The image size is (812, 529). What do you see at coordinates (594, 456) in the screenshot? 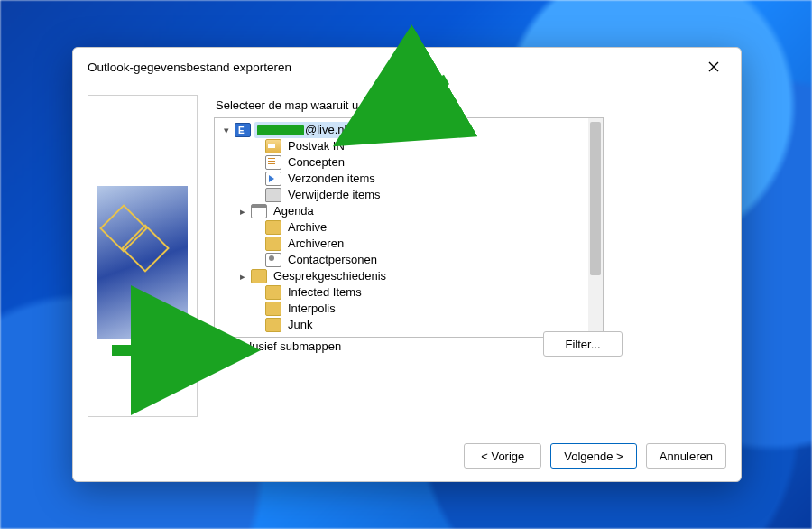
I see `next-button: Volgende >` at bounding box center [594, 456].